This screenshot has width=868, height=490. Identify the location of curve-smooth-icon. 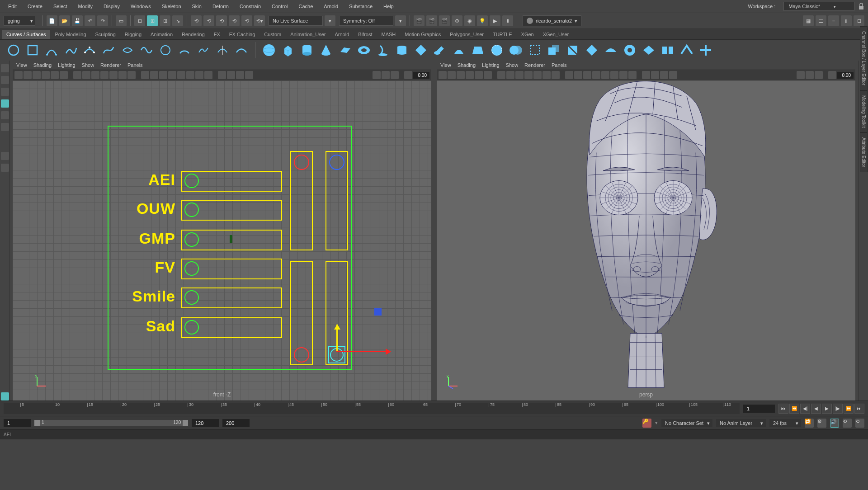
(241, 50).